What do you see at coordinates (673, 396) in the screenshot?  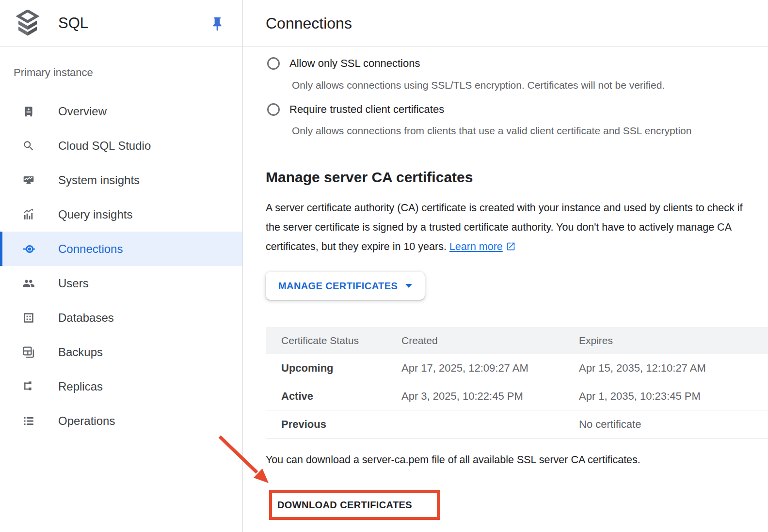 I see `cert-expires: Apr 1, 2035, 10:23:45 PM` at bounding box center [673, 396].